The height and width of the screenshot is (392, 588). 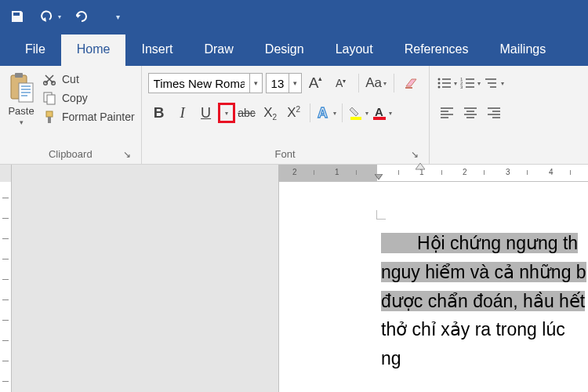 What do you see at coordinates (445, 83) in the screenshot?
I see `bullets-icon` at bounding box center [445, 83].